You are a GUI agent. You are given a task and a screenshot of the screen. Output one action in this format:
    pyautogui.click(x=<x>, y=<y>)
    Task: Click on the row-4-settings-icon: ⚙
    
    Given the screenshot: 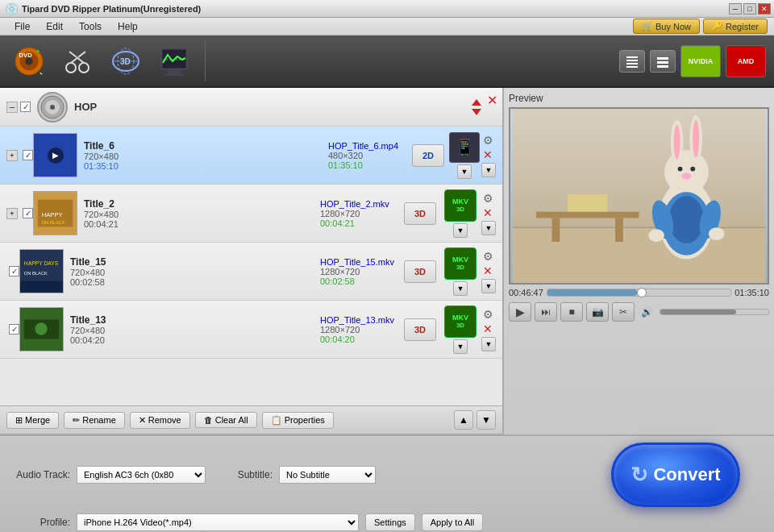 What is the action you would take?
    pyautogui.click(x=489, y=314)
    